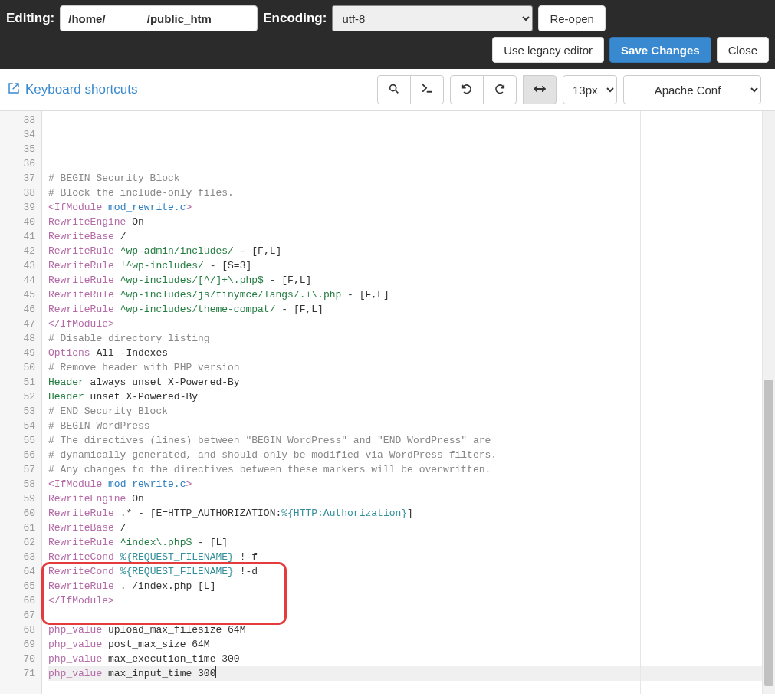  I want to click on code-line: RewriteCond %{REQUEST_FILENAME} !-d, so click(405, 572).